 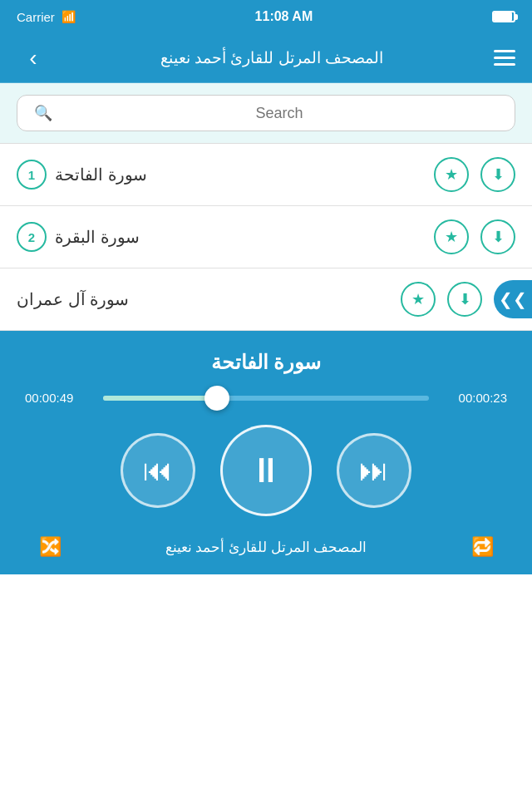 What do you see at coordinates (499, 237) in the screenshot?
I see `download-icon-2: ⬇` at bounding box center [499, 237].